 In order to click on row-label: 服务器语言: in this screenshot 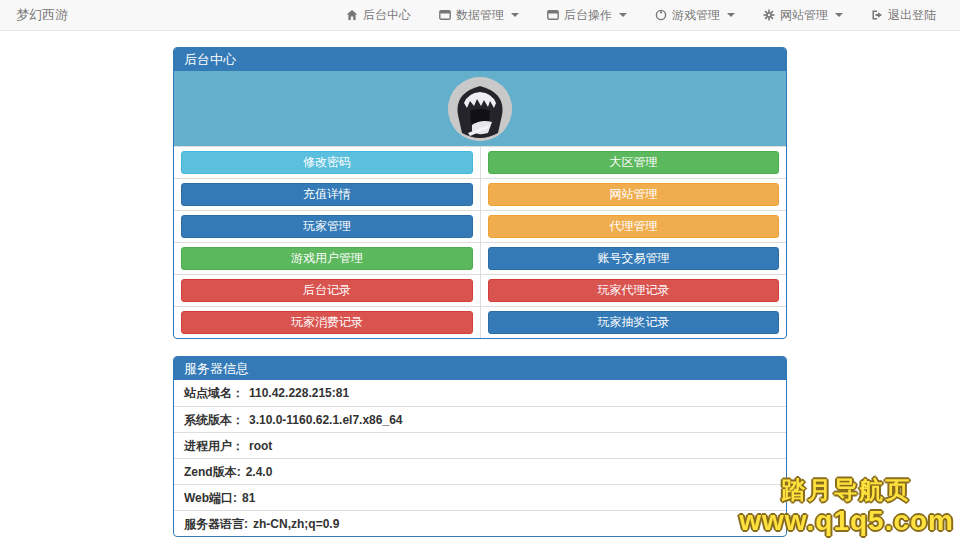, I will do `click(216, 524)`.